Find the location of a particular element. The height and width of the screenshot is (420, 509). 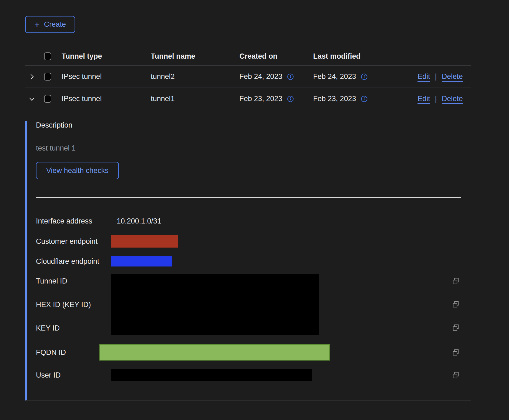

chevron-down-icon is located at coordinates (32, 99).